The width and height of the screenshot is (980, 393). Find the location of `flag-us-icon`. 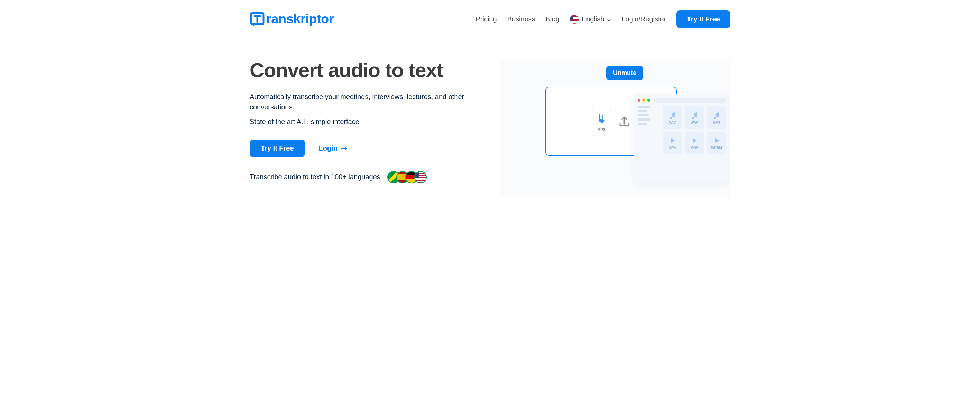

flag-us-icon is located at coordinates (574, 19).